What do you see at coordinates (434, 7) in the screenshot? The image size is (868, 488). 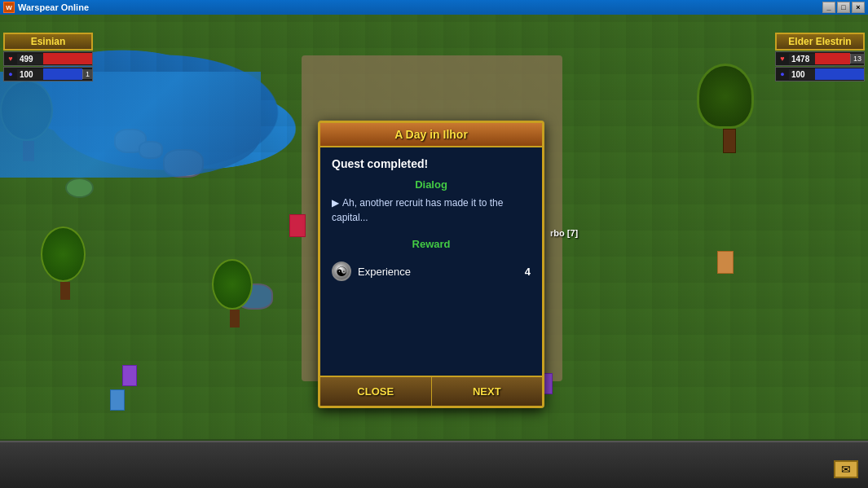 I see `title-bar: W Warspear Online _ □ ×` at bounding box center [434, 7].